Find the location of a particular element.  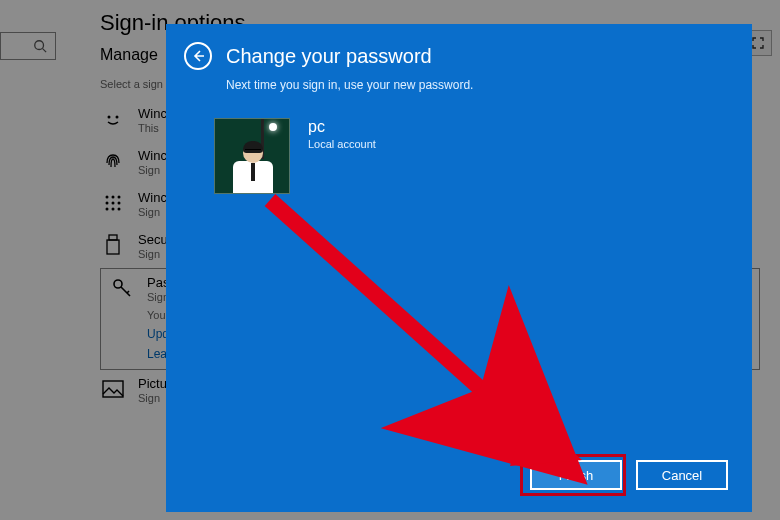

arrow-left-icon is located at coordinates (198, 56).